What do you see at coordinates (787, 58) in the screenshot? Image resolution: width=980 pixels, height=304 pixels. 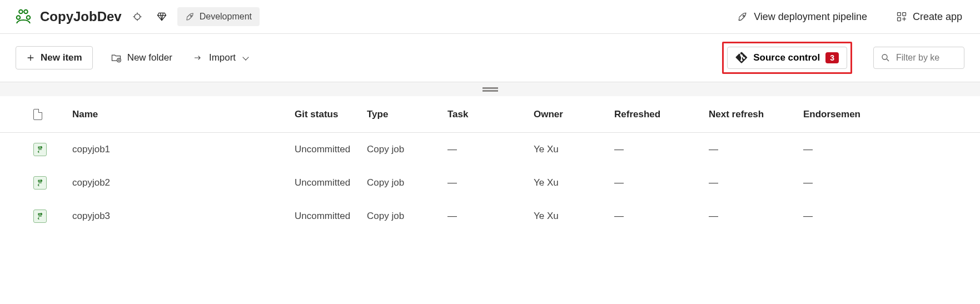 I see `source-control-highlight: Source control 3` at bounding box center [787, 58].